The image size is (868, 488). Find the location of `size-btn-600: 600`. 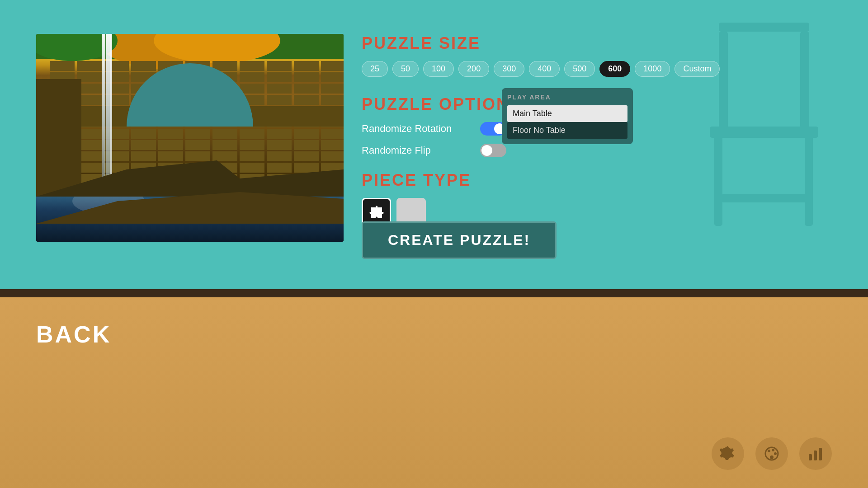

size-btn-600: 600 is located at coordinates (615, 69).